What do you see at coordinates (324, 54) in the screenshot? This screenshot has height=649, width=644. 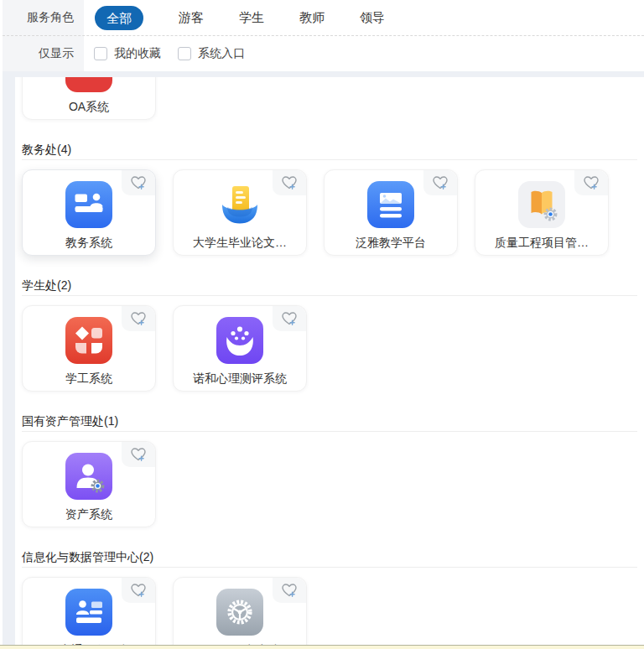 I see `only-show-row: 仅显示 我的收藏系统入口` at bounding box center [324, 54].